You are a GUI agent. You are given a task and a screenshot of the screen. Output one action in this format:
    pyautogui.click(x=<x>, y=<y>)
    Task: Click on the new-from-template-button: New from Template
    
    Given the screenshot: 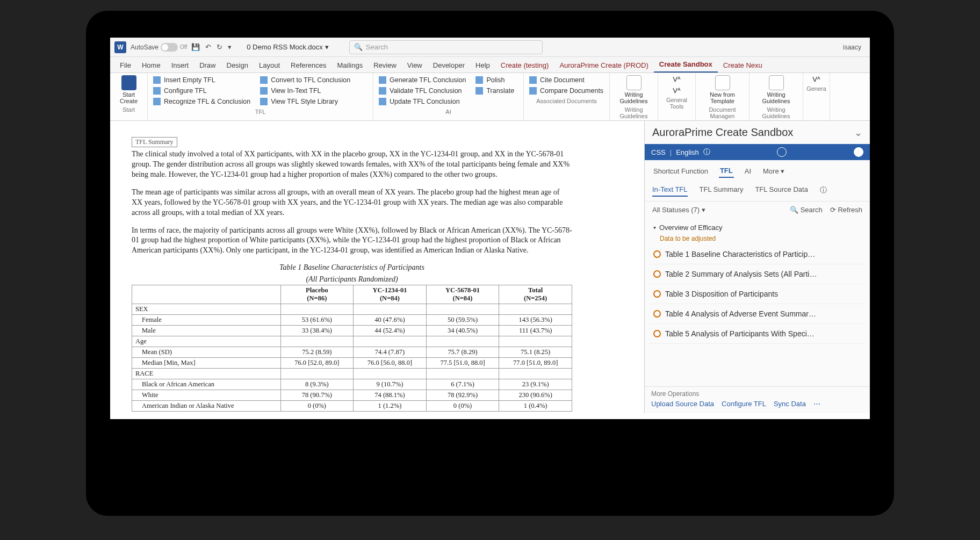 What is the action you would take?
    pyautogui.click(x=722, y=90)
    